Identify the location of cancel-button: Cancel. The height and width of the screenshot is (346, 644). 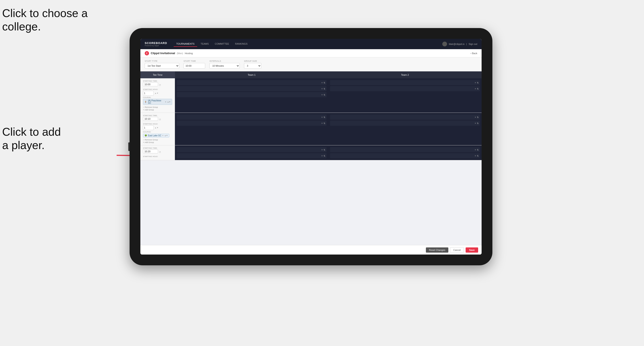
(457, 250).